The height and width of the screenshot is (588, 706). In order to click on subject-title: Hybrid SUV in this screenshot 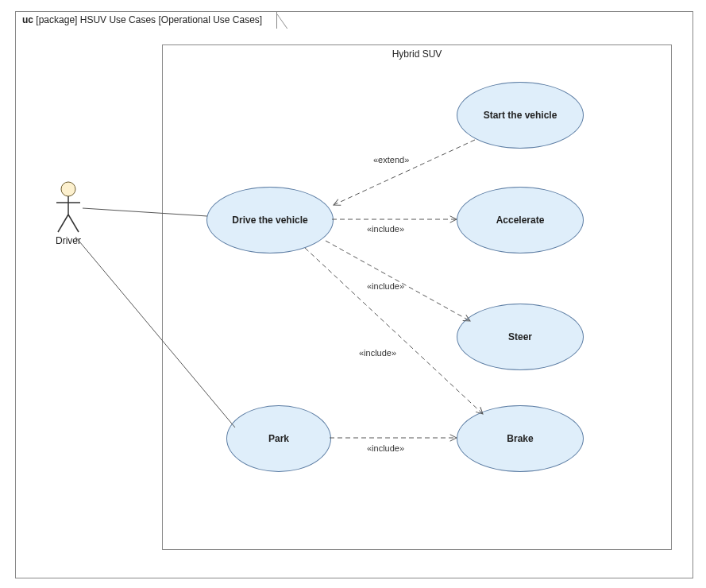, I will do `click(417, 54)`.